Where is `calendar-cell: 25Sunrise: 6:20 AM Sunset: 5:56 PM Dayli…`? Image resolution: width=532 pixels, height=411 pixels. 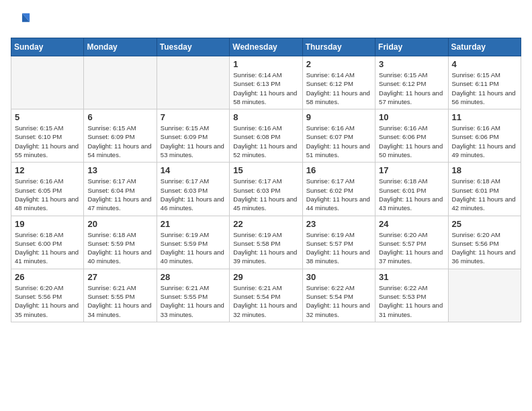
calendar-cell: 25Sunrise: 6:20 AM Sunset: 5:56 PM Dayli… is located at coordinates (484, 242).